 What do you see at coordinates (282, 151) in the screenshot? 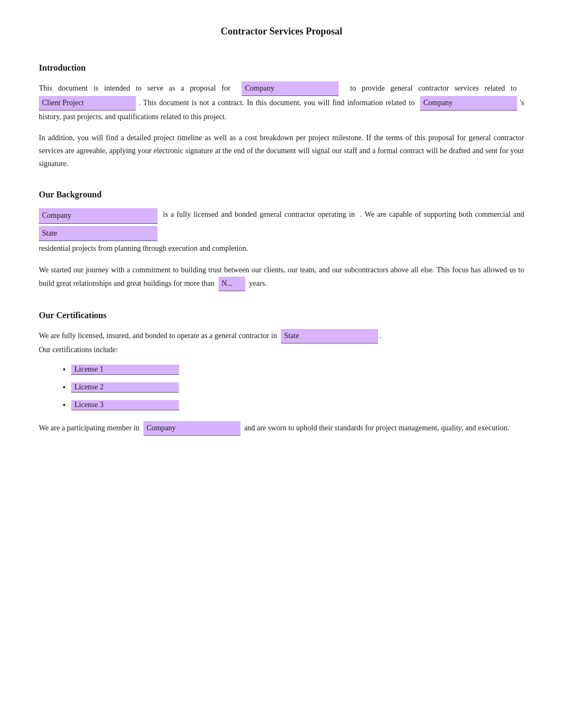
I see `introduction-paragraph-2: In addition, you will find a detailed pr…` at bounding box center [282, 151].